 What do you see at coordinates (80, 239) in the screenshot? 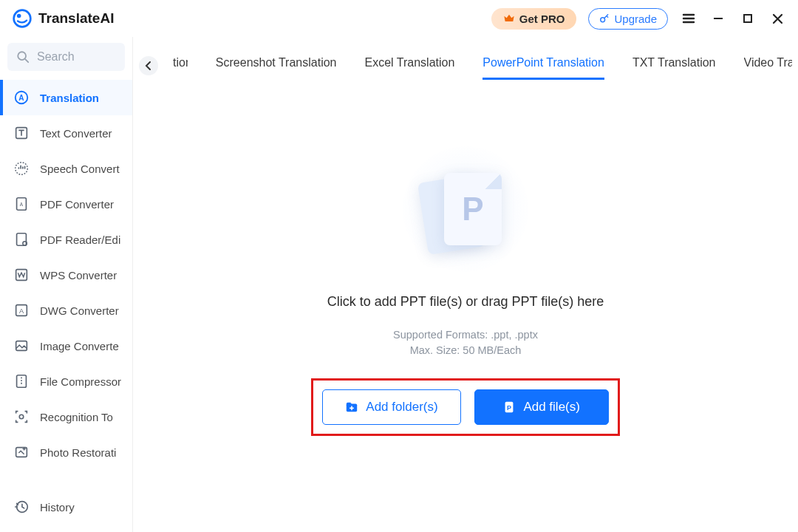
I see `sidebar-item-label: PDF Reader/Edi` at bounding box center [80, 239].